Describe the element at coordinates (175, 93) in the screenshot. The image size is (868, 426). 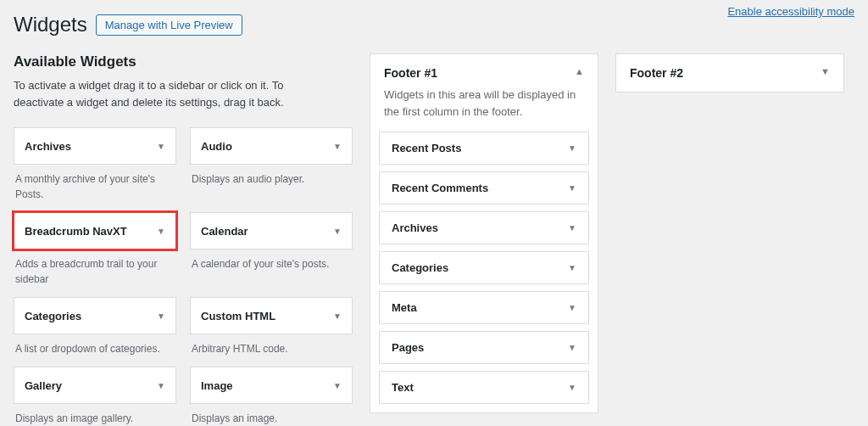
I see `available-widgets-description: To activate a widget drag it to a sideba…` at that location.